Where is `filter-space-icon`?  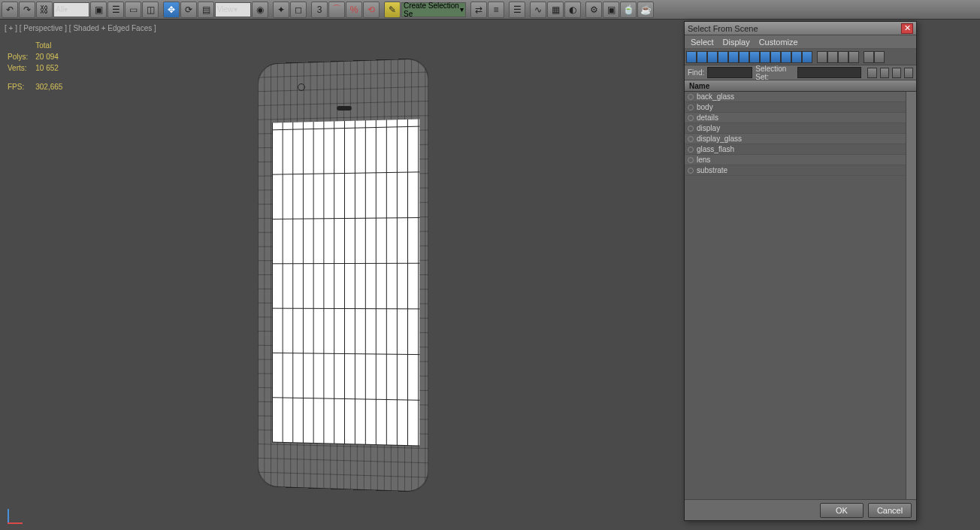
filter-space-icon is located at coordinates (744, 57).